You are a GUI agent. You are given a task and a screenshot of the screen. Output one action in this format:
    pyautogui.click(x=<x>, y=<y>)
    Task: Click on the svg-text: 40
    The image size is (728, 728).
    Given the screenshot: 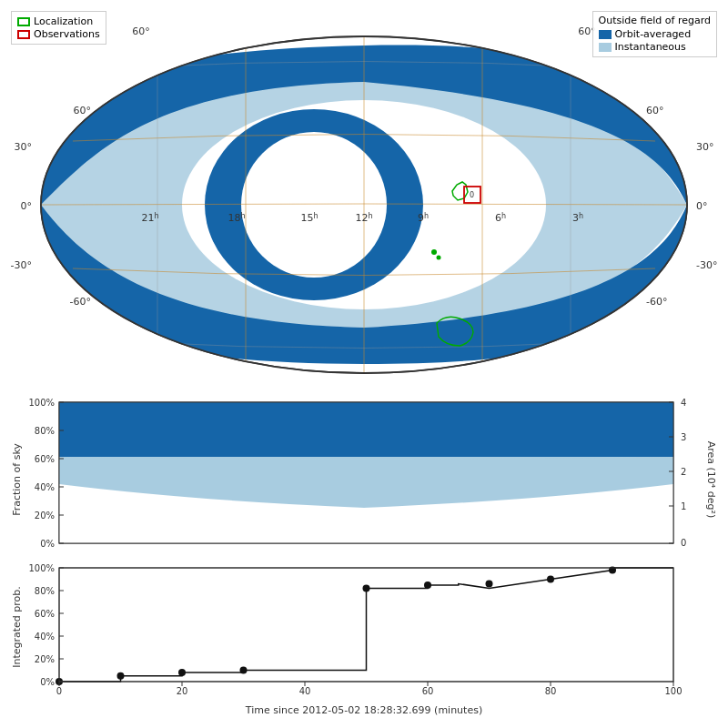 What is the action you would take?
    pyautogui.click(x=306, y=692)
    